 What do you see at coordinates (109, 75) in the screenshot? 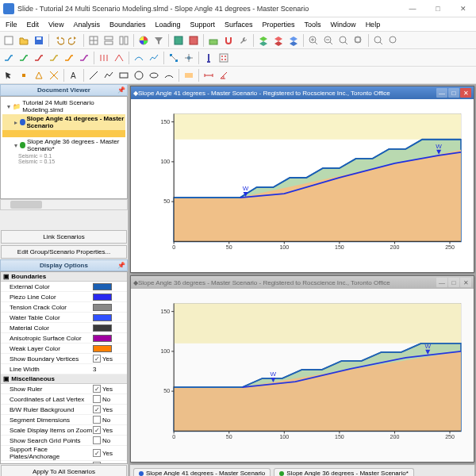
I see `polyline-icon` at bounding box center [109, 75].